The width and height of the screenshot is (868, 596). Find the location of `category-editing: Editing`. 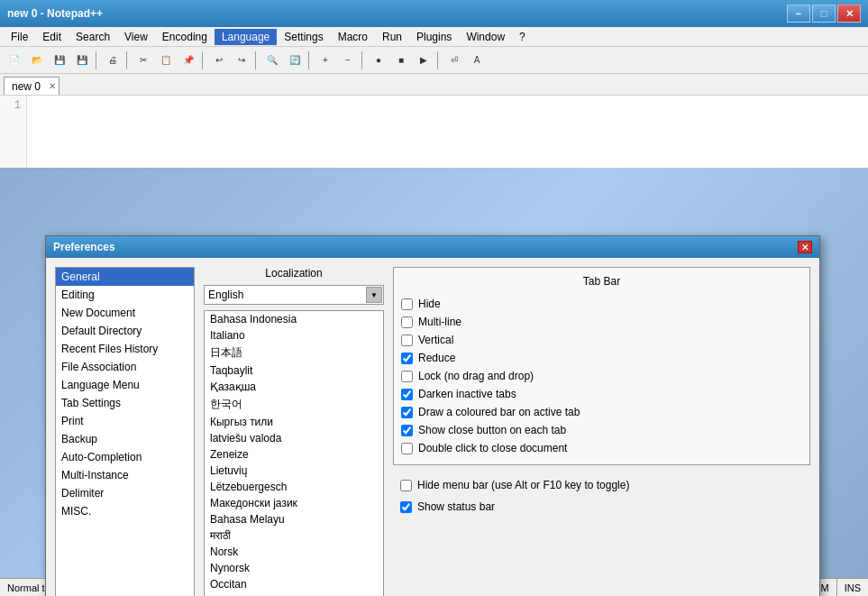

category-editing: Editing is located at coordinates (124, 295).